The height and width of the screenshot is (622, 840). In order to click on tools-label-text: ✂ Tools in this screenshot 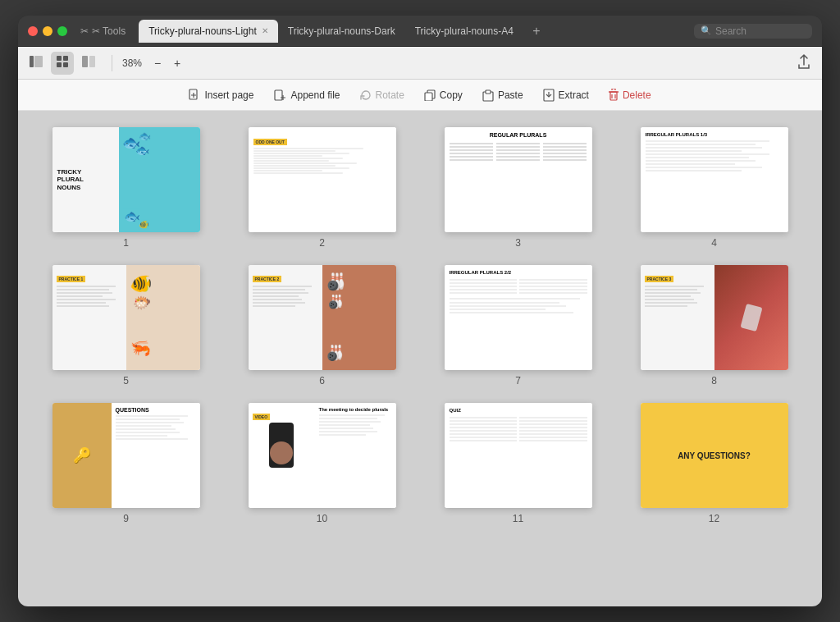, I will do `click(108, 31)`.